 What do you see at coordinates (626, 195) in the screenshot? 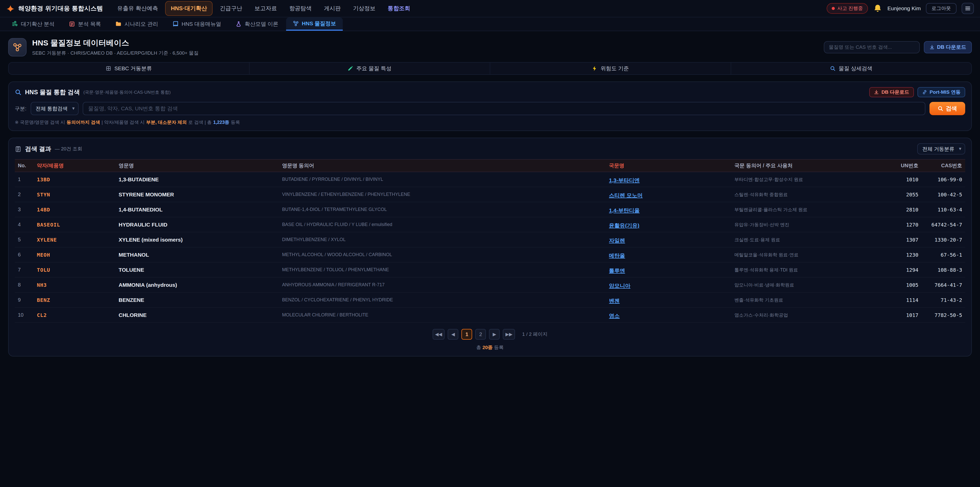
I see `korean-name-link: 스티렌 모노머` at bounding box center [626, 195].